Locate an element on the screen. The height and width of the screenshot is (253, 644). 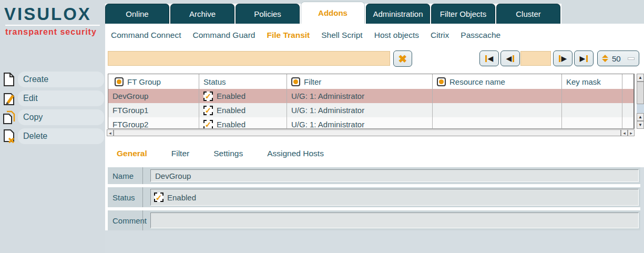
detail-tab-bar: General Filter Settings Assigned Hosts is located at coordinates (220, 154).